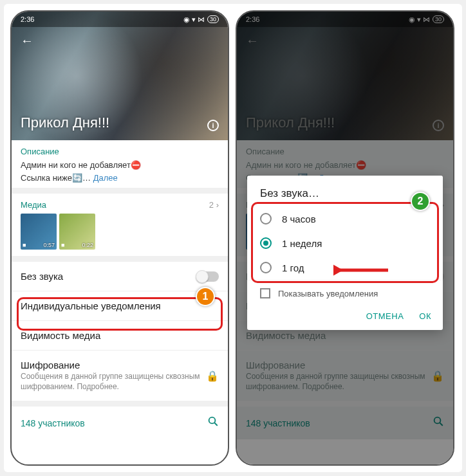 The height and width of the screenshot is (476, 466). I want to click on lock-icon: 🔒, so click(212, 376).